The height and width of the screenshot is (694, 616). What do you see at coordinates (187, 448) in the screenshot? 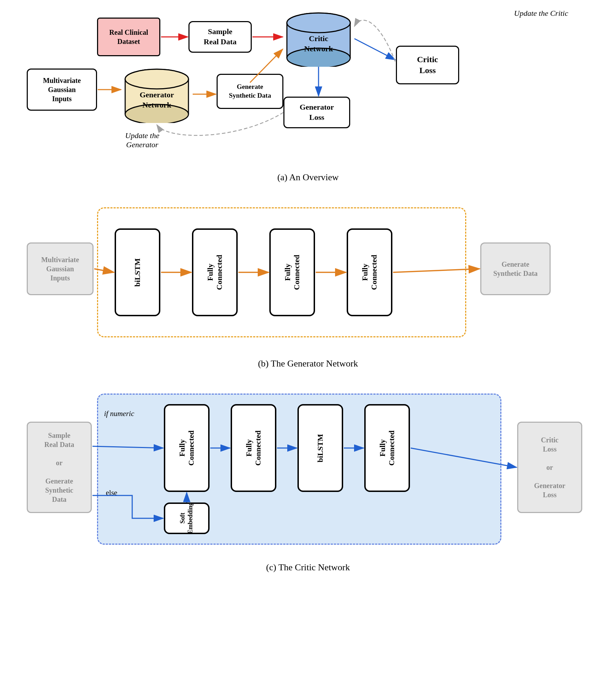
I see `fc1-box-c: FullyConnected` at bounding box center [187, 448].